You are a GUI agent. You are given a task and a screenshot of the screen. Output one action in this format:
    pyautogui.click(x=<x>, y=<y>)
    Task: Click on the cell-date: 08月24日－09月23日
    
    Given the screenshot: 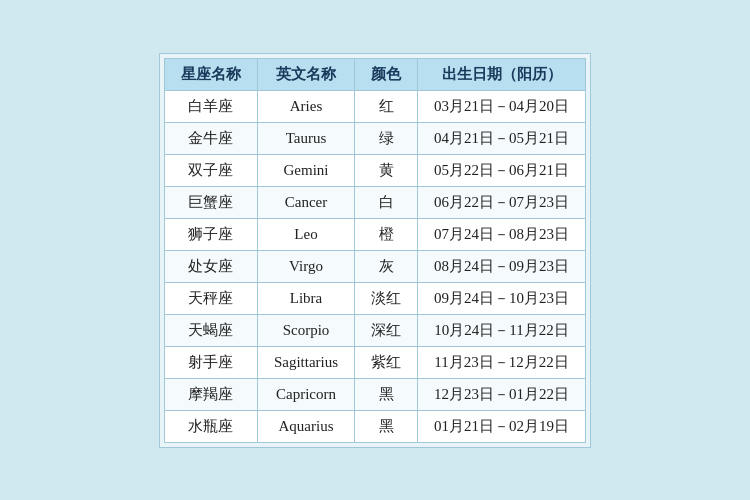 What is the action you would take?
    pyautogui.click(x=502, y=266)
    